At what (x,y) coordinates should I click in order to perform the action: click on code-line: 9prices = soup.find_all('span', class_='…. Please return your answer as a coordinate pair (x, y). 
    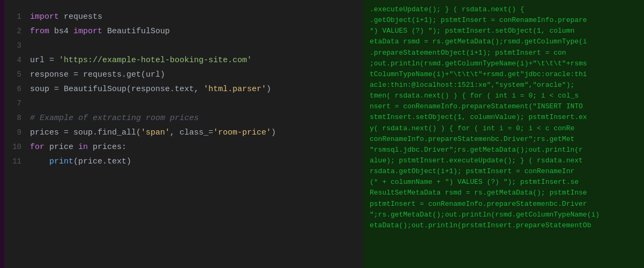
    Looking at the image, I should click on (184, 134).